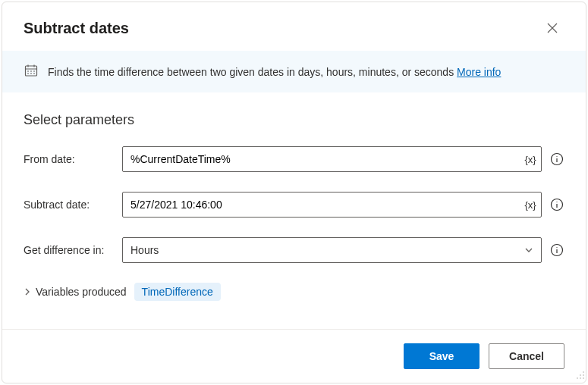 This screenshot has height=385, width=588. What do you see at coordinates (557, 159) in the screenshot?
I see `from-date-info-button` at bounding box center [557, 159].